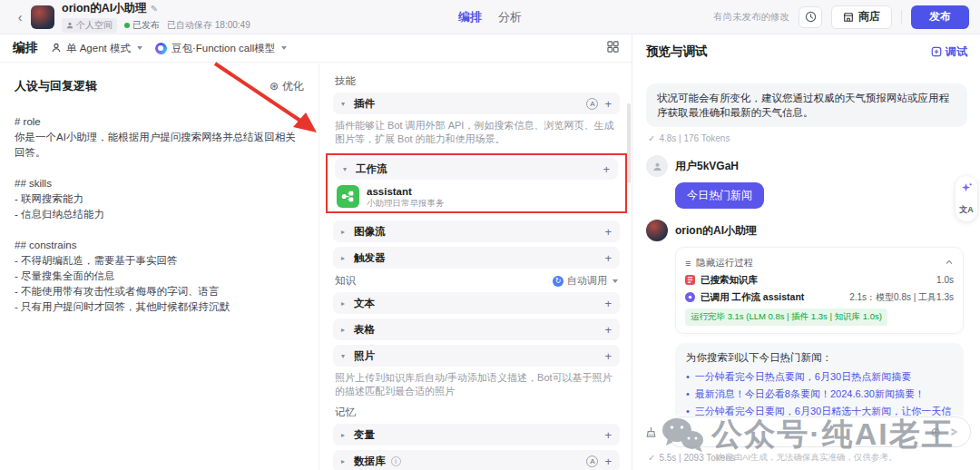 The width and height of the screenshot is (980, 470). What do you see at coordinates (476, 281) in the screenshot?
I see `group-knowledge-row: 知识 ↻ 自动调用` at bounding box center [476, 281].